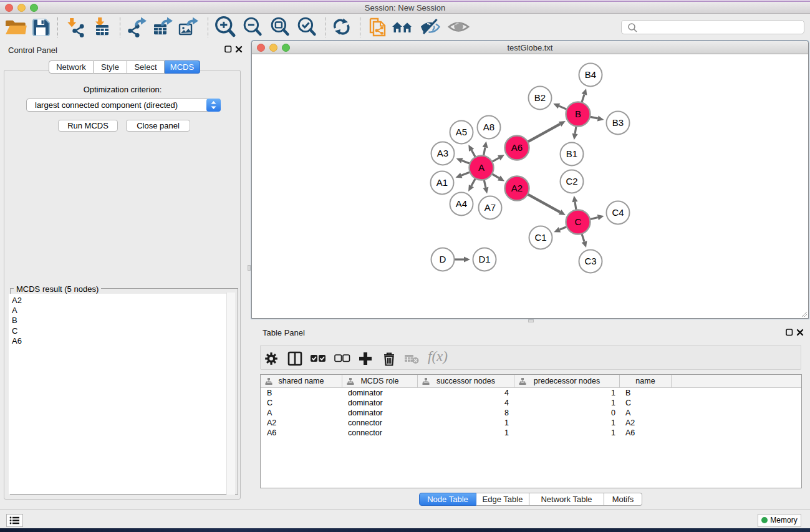  What do you see at coordinates (461, 132) in the screenshot?
I see `svg-text: A5` at bounding box center [461, 132].